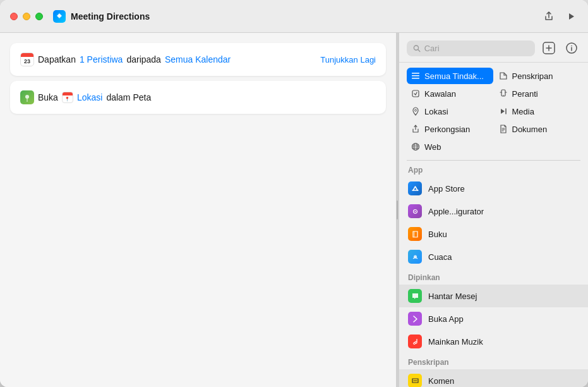 Image resolution: width=588 pixels, height=387 pixels. Describe the element at coordinates (494, 169) in the screenshot. I see `app-section-label: App` at that location.